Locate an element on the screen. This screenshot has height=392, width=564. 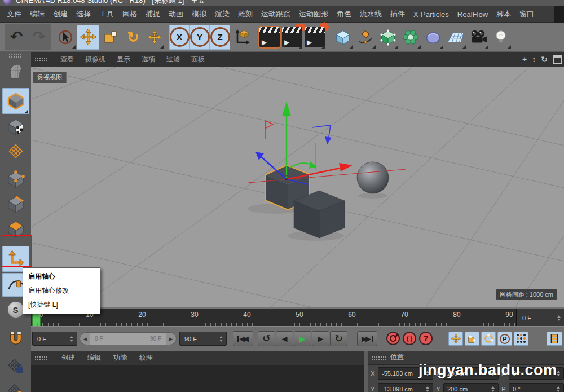
record-keyframe-button is located at coordinates (393, 338).